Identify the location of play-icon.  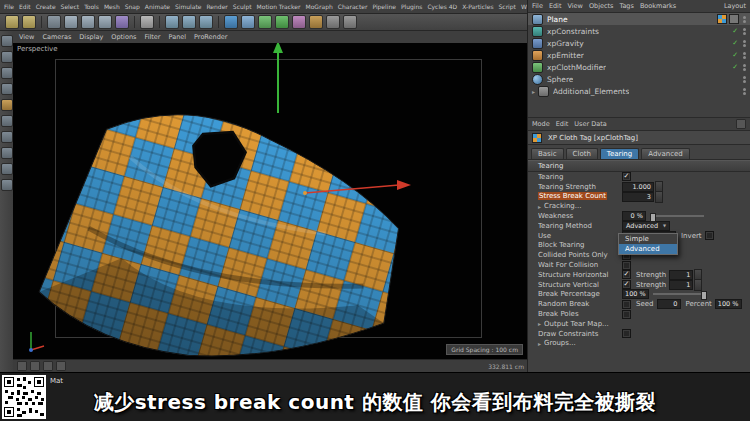
(48, 366).